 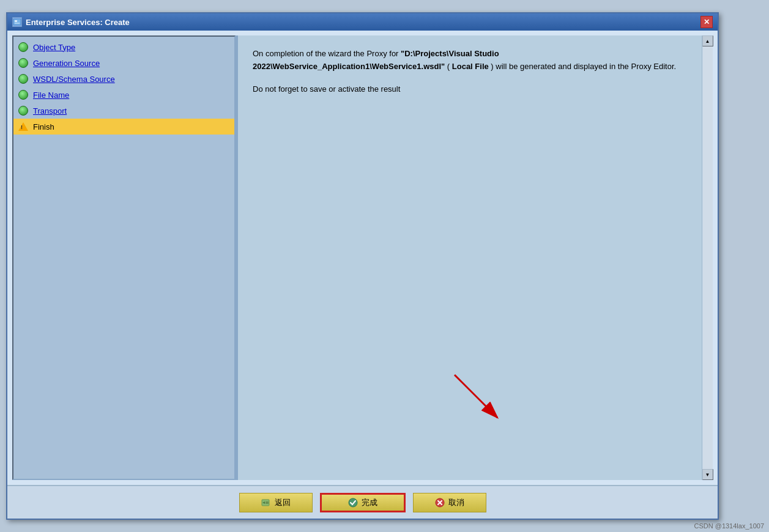 What do you see at coordinates (440, 503) in the screenshot?
I see `cancel-icon` at bounding box center [440, 503].